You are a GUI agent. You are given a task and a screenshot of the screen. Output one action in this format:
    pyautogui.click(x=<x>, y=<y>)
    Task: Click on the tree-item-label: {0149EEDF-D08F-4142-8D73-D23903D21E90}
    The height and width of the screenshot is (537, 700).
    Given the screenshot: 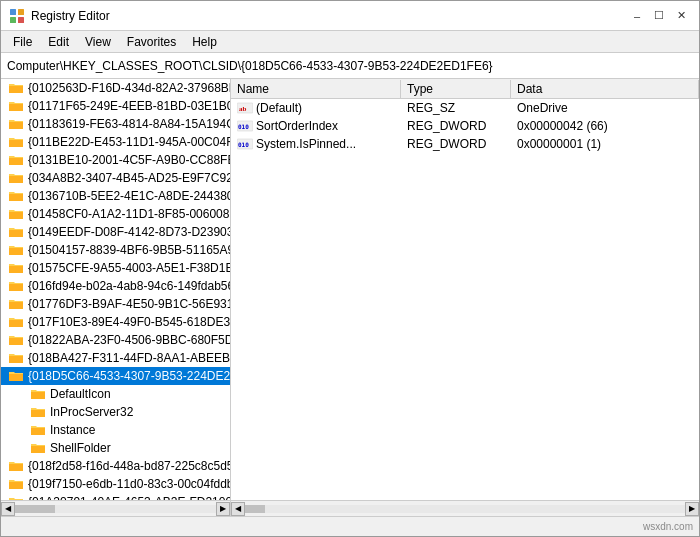 What is the action you would take?
    pyautogui.click(x=130, y=232)
    